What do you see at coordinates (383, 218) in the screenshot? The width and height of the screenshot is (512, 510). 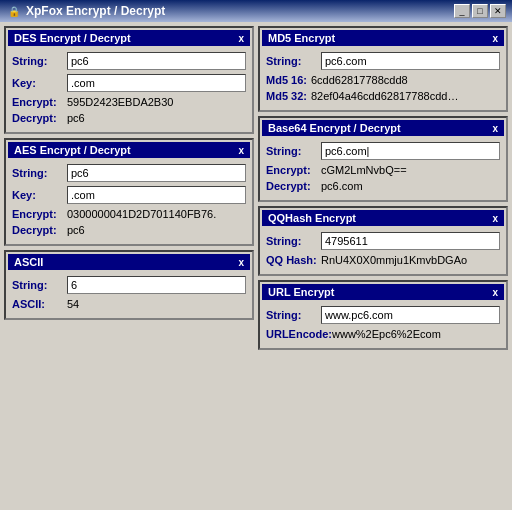 I see `qqhash-panel-header: QQHash Encrypt x` at bounding box center [383, 218].